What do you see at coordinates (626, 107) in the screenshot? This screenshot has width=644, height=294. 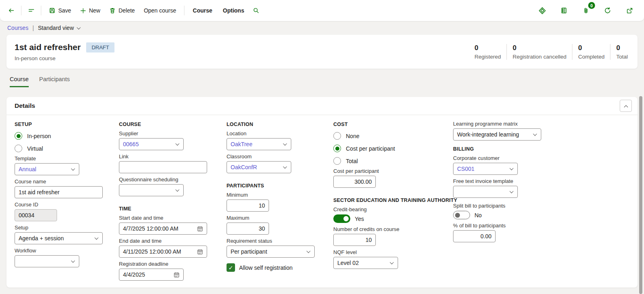 I see `chevron-up-icon` at bounding box center [626, 107].